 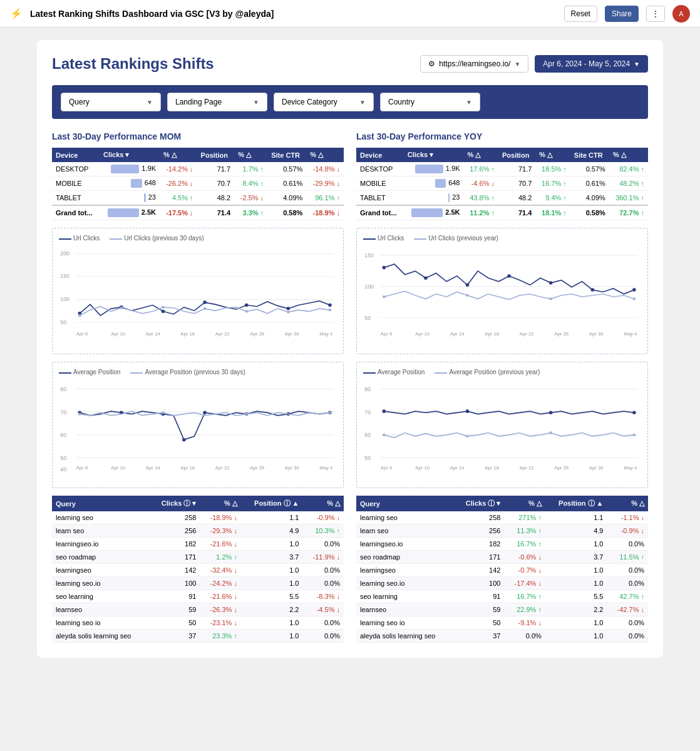 What do you see at coordinates (576, 503) in the screenshot?
I see `yoy-qt-pos-header: Position ⓘ ▲` at bounding box center [576, 503].